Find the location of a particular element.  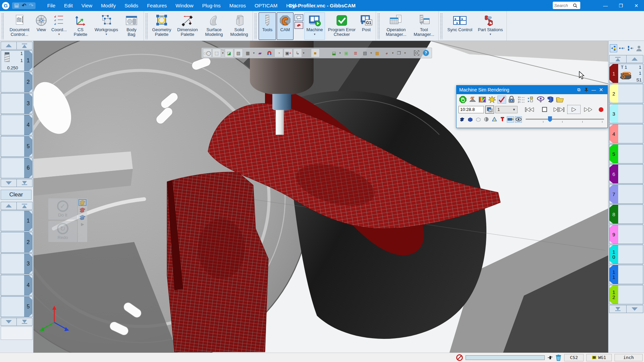

tools-button: Tools is located at coordinates (267, 26).